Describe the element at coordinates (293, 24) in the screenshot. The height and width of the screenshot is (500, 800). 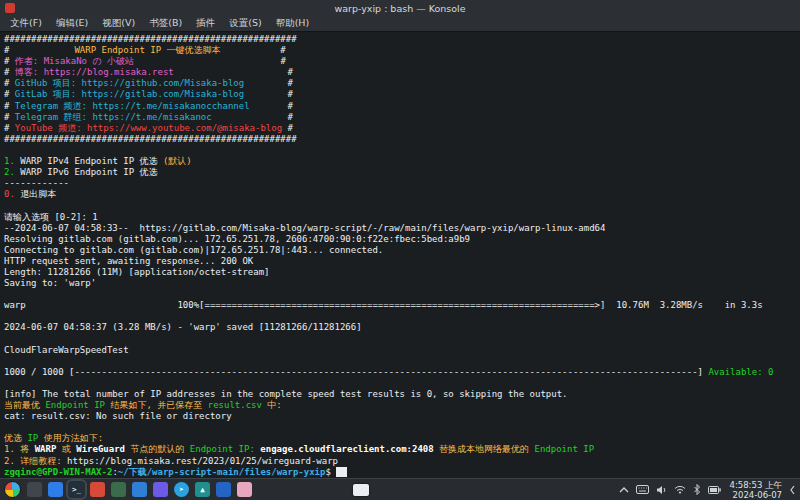
I see `menu-item-6: 帮助(H)` at that location.